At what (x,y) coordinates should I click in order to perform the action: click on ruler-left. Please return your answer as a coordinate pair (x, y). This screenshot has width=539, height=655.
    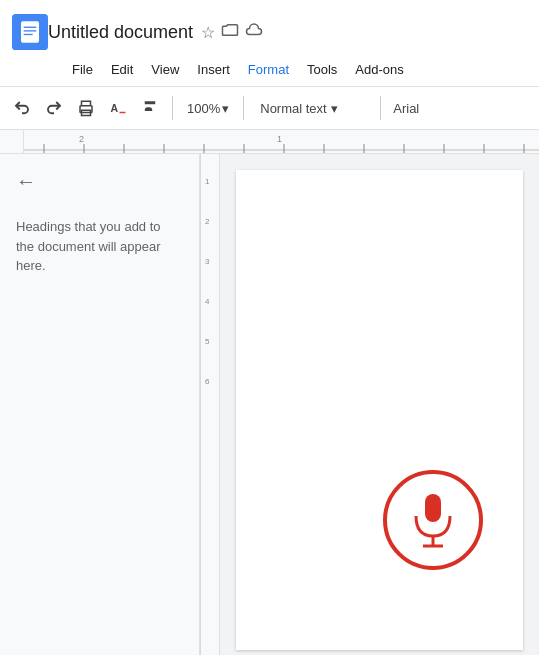
    Looking at the image, I should click on (12, 142).